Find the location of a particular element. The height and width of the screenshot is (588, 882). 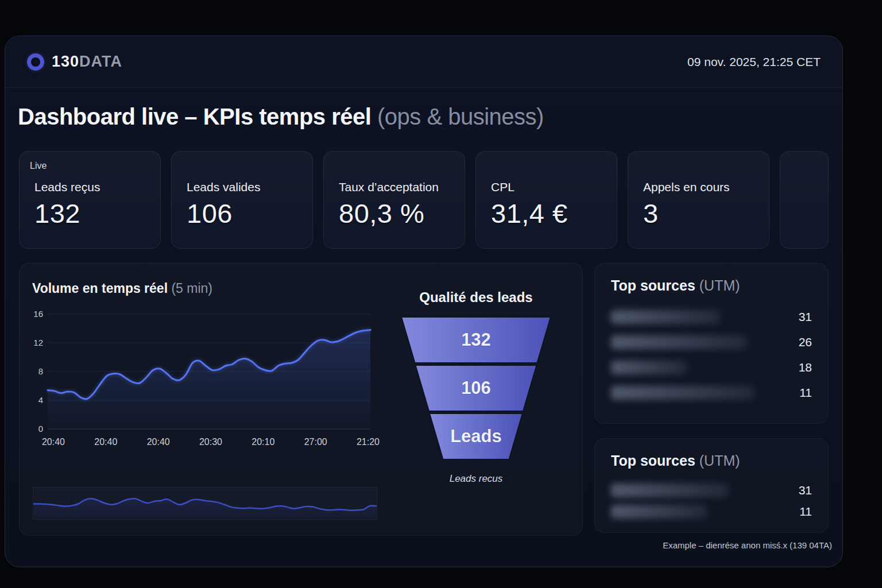

kpi-label: Appels en cours is located at coordinates (698, 187).